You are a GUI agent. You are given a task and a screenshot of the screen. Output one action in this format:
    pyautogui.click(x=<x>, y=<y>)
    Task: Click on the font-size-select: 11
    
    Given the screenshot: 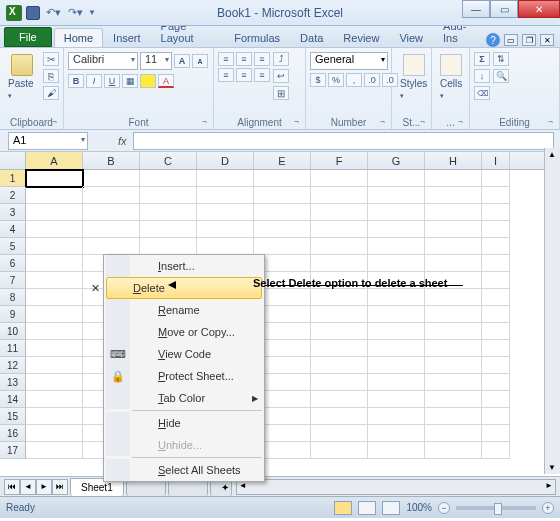 What is the action you would take?
    pyautogui.click(x=156, y=61)
    